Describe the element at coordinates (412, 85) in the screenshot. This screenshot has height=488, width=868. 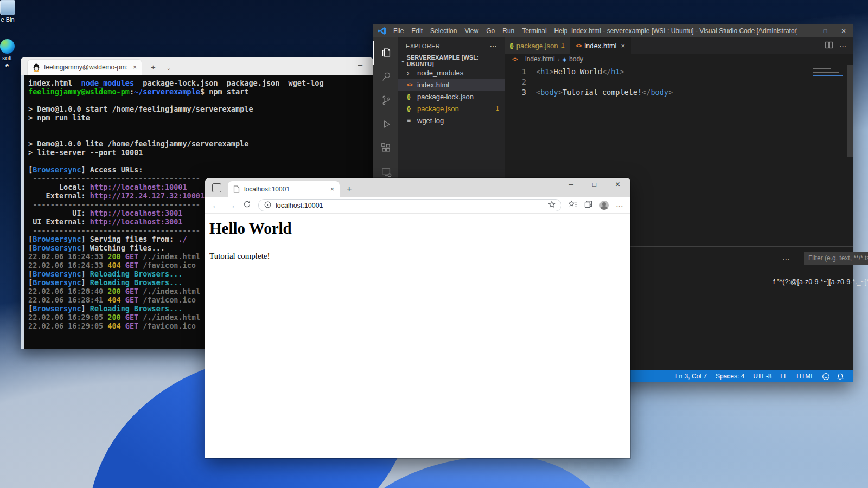
I see `html-icon: <>` at that location.